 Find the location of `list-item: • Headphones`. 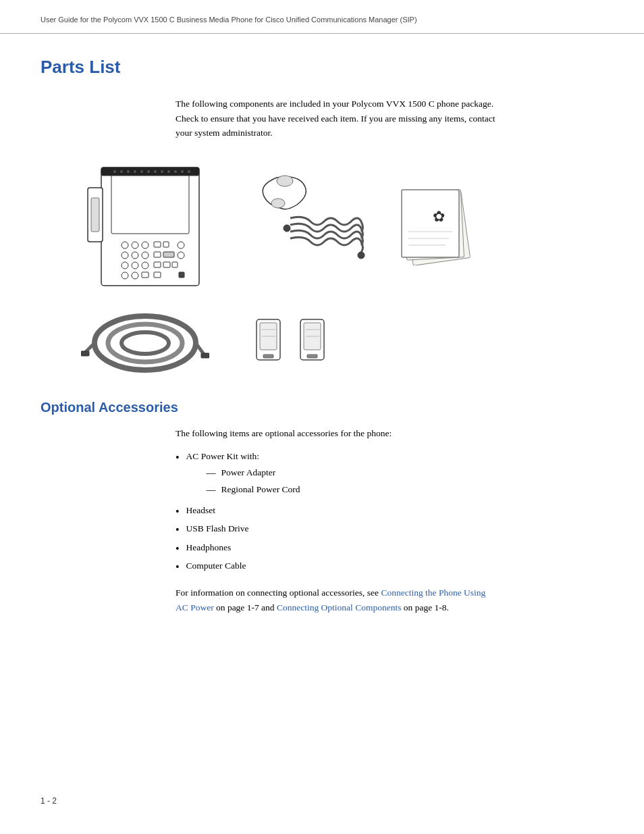

list-item: • Headphones is located at coordinates (338, 548).